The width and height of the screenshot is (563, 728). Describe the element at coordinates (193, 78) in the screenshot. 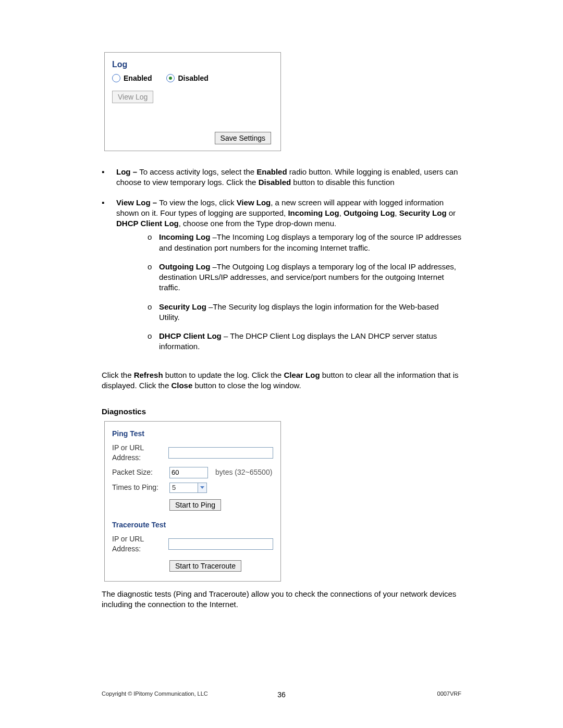

I see `log-radio-row: Enabled Disabled` at that location.